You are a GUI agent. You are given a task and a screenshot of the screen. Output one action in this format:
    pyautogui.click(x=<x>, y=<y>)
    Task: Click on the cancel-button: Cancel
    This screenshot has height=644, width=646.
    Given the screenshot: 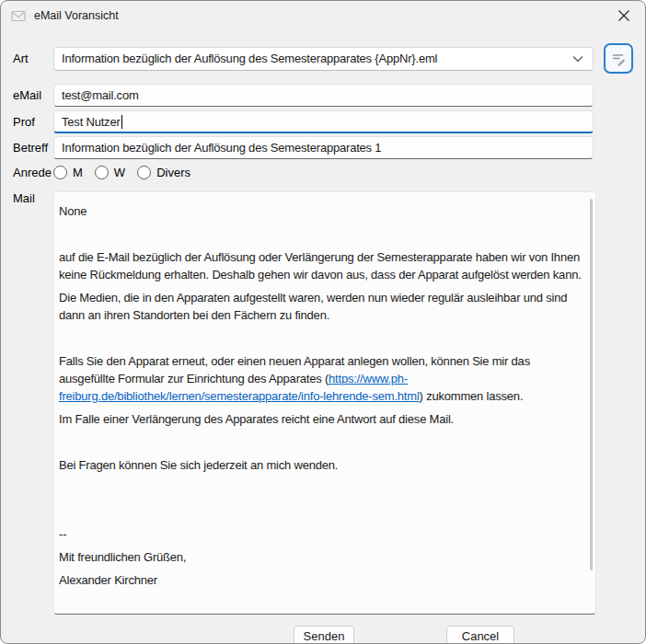 What is the action you would take?
    pyautogui.click(x=480, y=635)
    